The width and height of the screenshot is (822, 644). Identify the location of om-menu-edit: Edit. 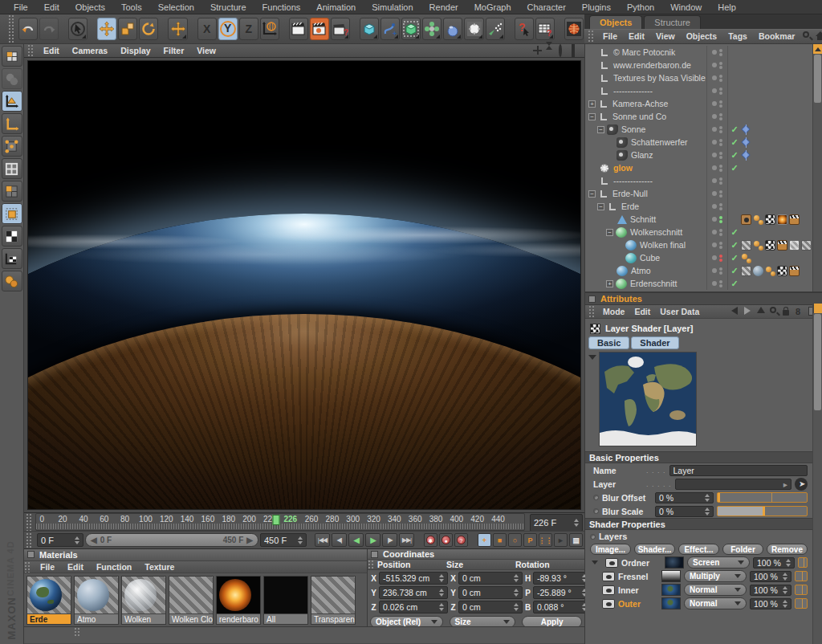
(637, 36).